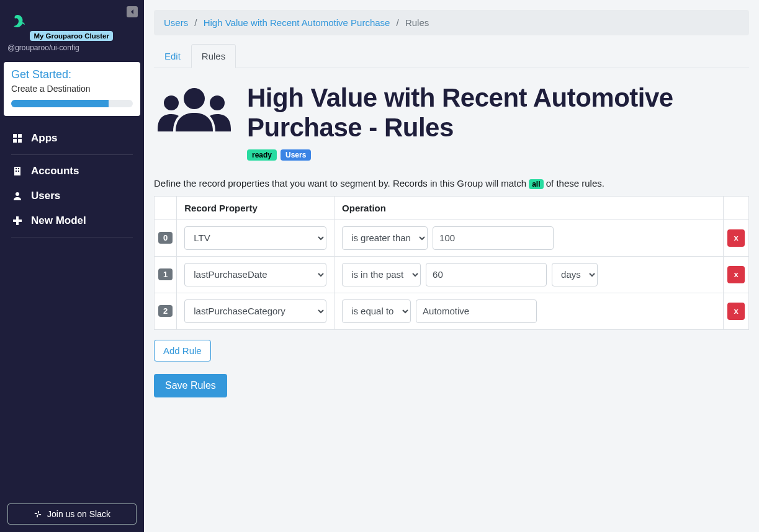 This screenshot has width=759, height=532. What do you see at coordinates (176, 22) in the screenshot?
I see `breadcrumb-link-users: Users` at bounding box center [176, 22].